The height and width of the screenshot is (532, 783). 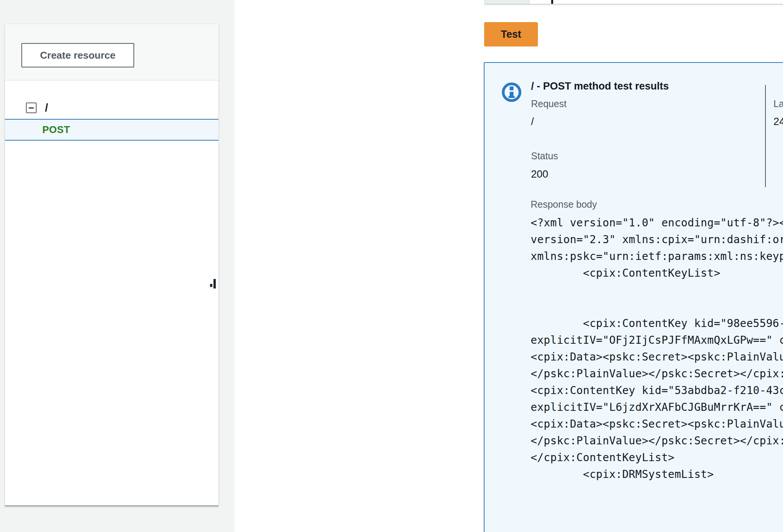 I want to click on request-form-row-clipped, so click(x=634, y=2).